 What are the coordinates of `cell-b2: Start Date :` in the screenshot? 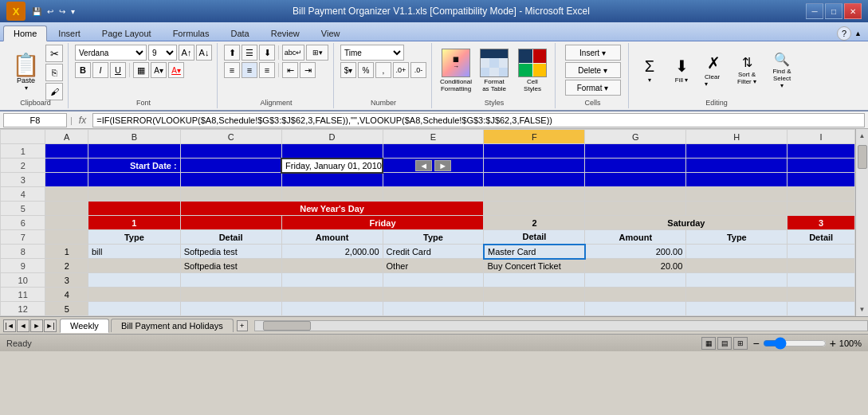 It's located at (135, 166).